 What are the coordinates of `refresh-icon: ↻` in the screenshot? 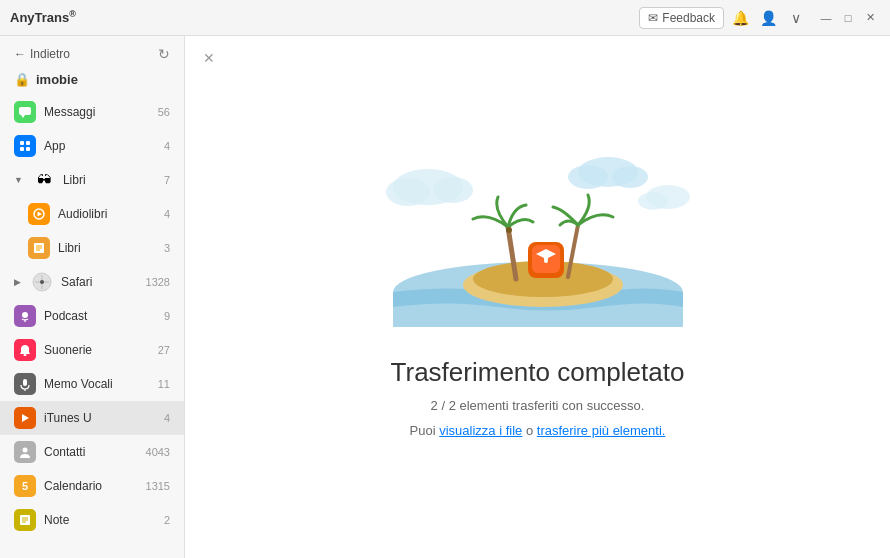 It's located at (164, 54).